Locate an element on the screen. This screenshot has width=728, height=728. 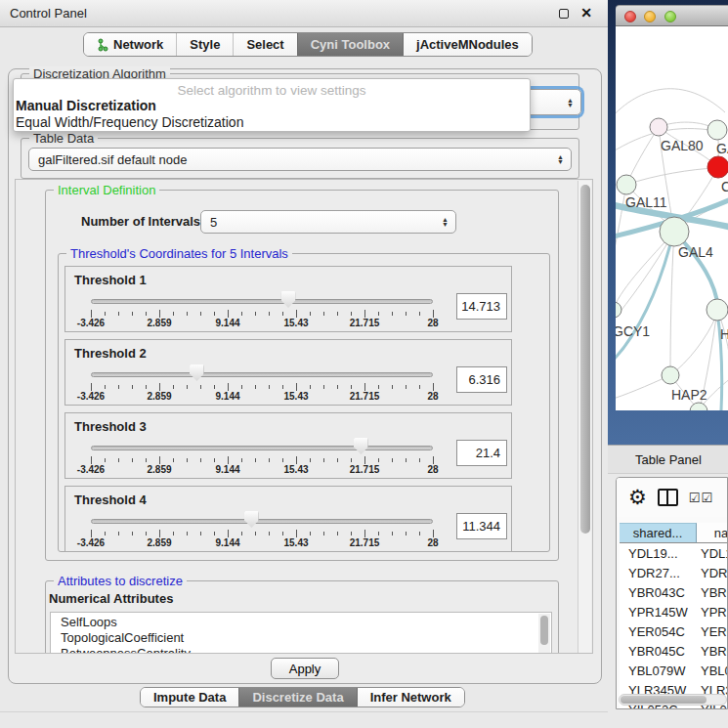
node-label: C is located at coordinates (725, 187).